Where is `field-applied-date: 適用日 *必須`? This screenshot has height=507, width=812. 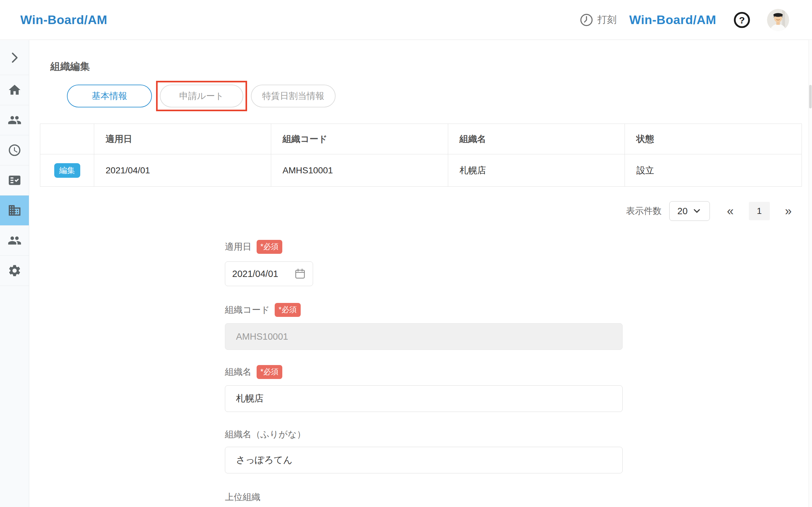 field-applied-date: 適用日 *必須 is located at coordinates (424, 263).